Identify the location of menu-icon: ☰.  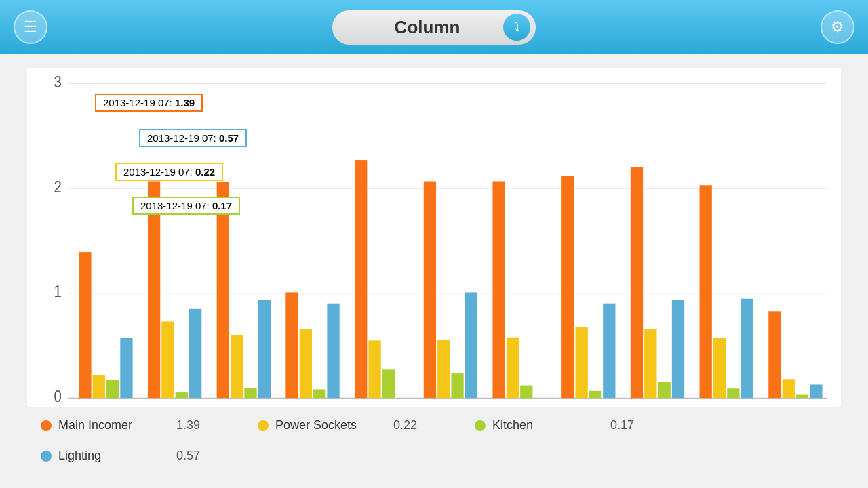
(31, 27).